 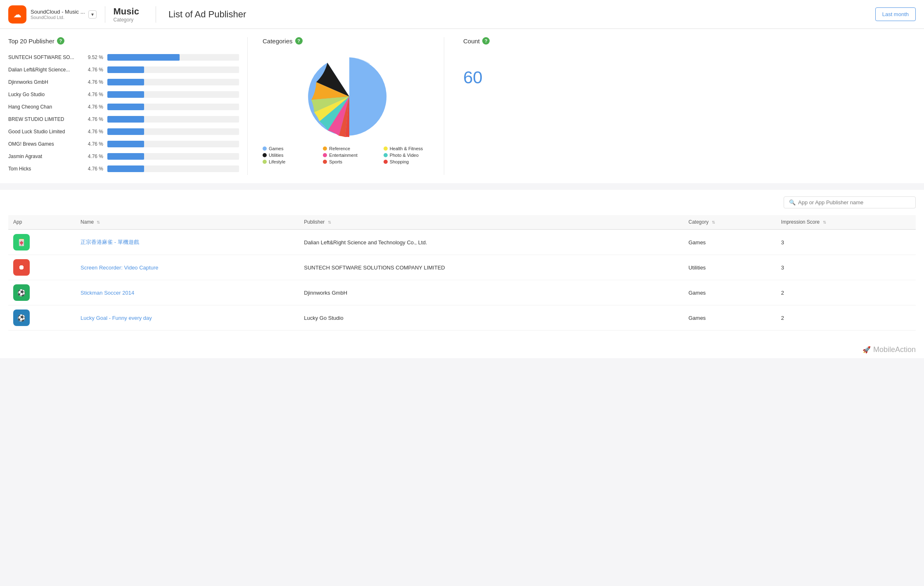 What do you see at coordinates (110, 242) in the screenshot?
I see `app-name-link: 正宗香港麻雀 - 單機遊戲` at bounding box center [110, 242].